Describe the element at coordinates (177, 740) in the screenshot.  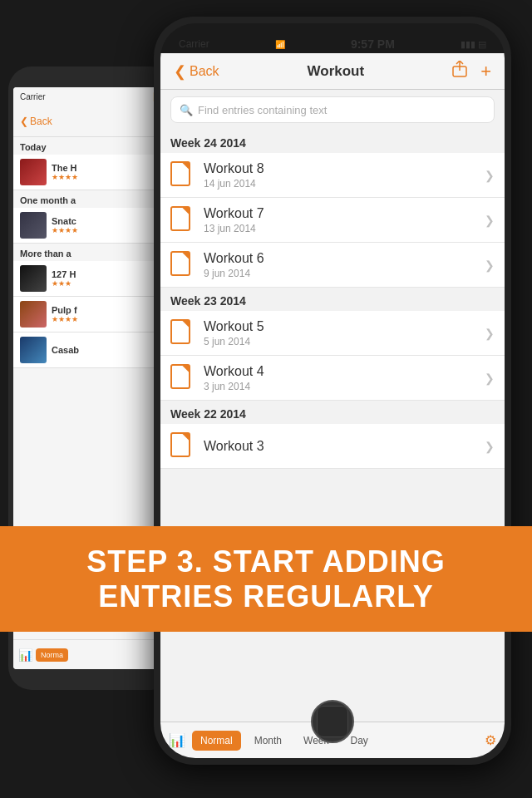
I see `chart-icon: 📊` at that location.